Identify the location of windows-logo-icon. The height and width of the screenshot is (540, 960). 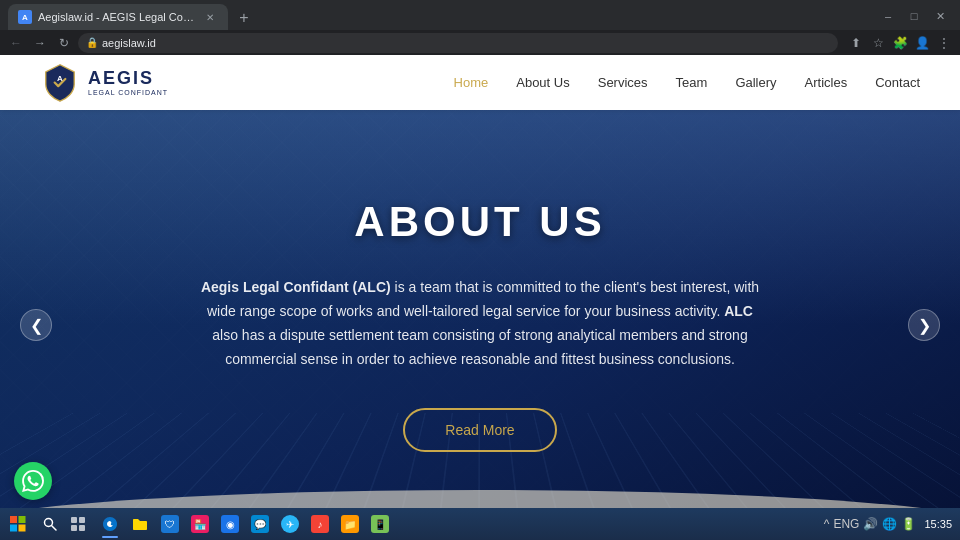
(18, 524).